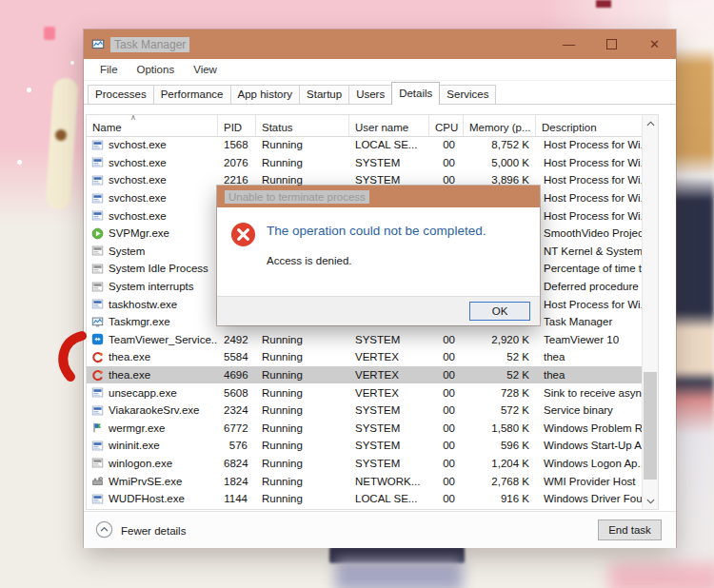 Image resolution: width=714 pixels, height=588 pixels. Describe the element at coordinates (297, 197) in the screenshot. I see `dialog-title: Unable to terminate process` at that location.